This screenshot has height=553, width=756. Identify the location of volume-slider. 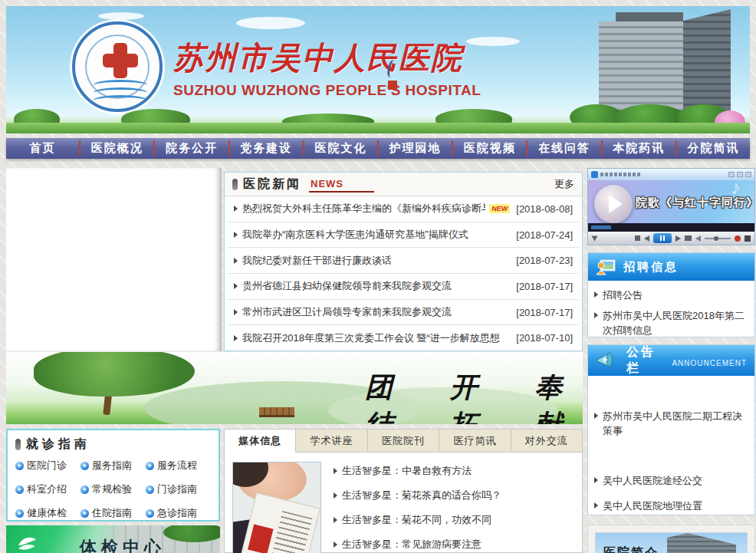
(718, 239).